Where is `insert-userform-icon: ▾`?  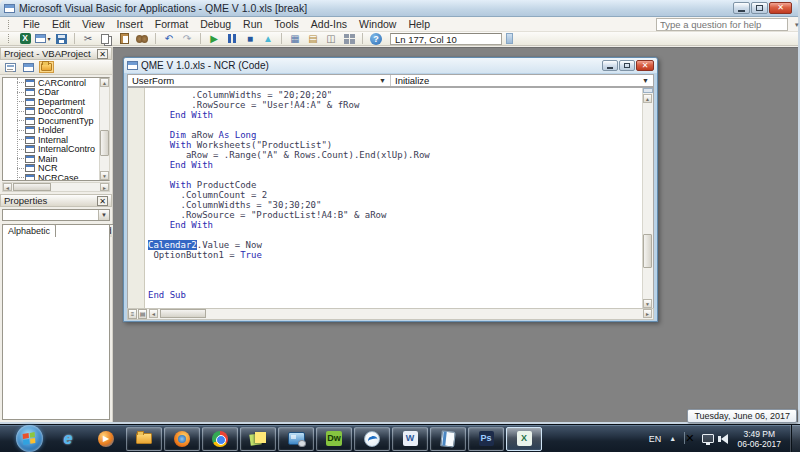 insert-userform-icon: ▾ is located at coordinates (43, 38).